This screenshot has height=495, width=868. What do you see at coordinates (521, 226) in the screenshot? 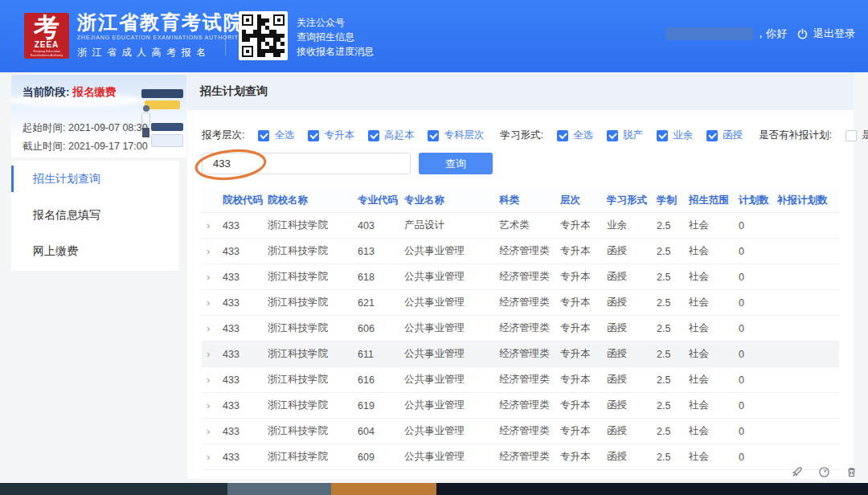
I see `table-row: ›433浙江科技学院403产品设计艺术类专升本业余2.5社会0` at bounding box center [521, 226].